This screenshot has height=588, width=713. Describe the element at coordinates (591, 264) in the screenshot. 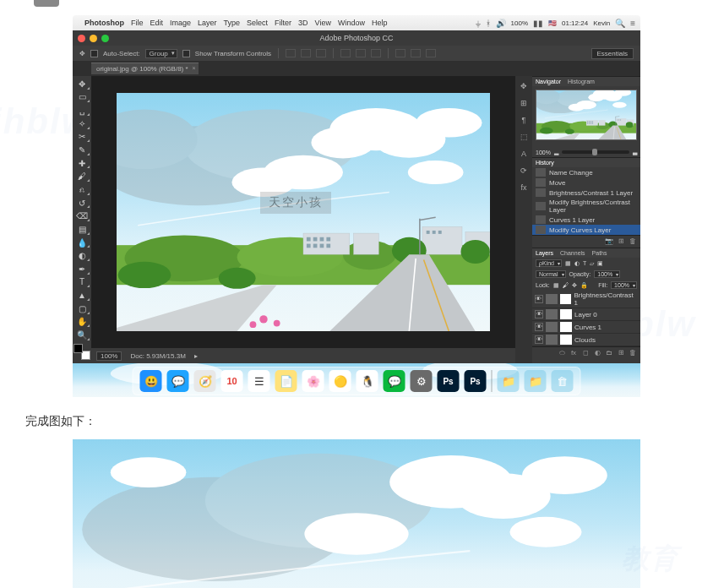

I see `filter-shape-icon: ▱` at that location.